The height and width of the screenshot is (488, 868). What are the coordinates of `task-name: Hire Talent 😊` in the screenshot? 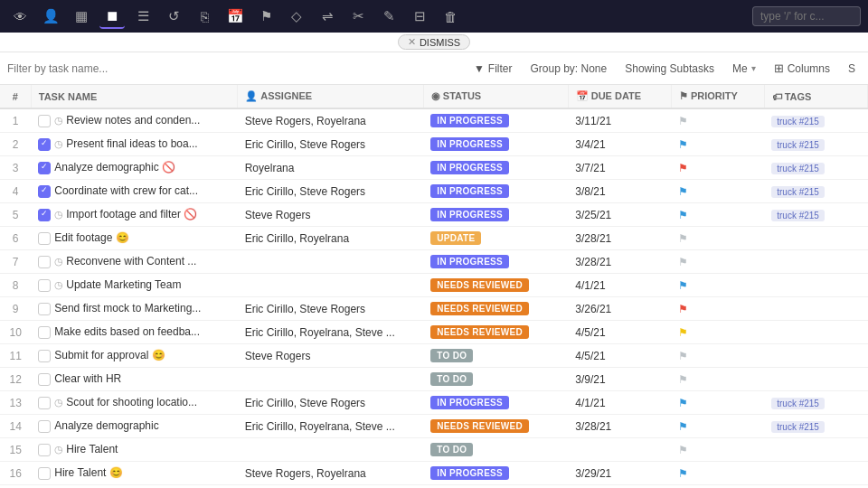 It's located at (134, 474).